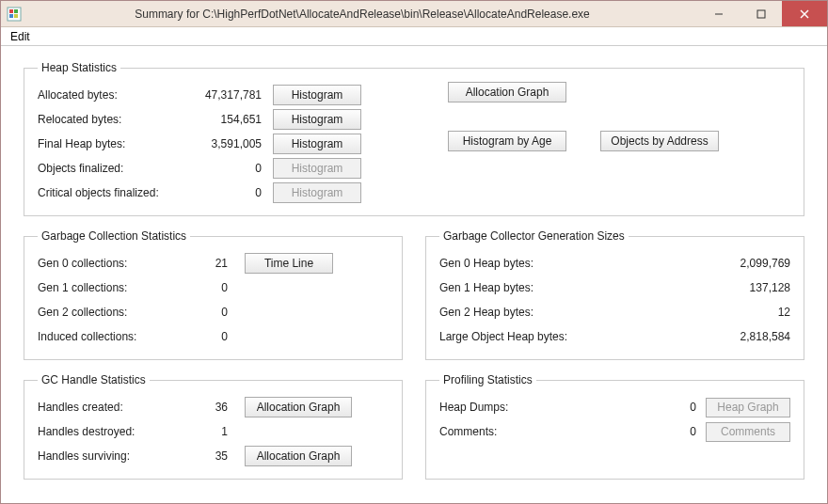 This screenshot has width=828, height=504. Describe the element at coordinates (317, 168) in the screenshot. I see `histogram-finalized-button: Histogram` at that location.